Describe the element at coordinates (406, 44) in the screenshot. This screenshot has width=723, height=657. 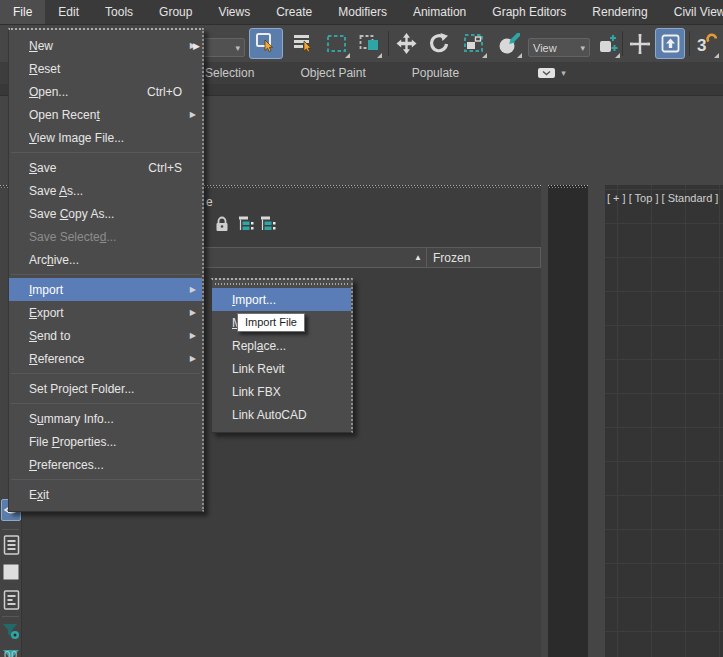
I see `select-and-move-button` at that location.